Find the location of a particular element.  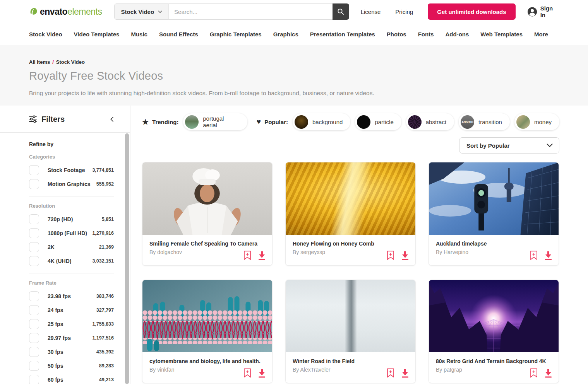

video-title: cytomembrane and biology, life and healt… is located at coordinates (207, 361).